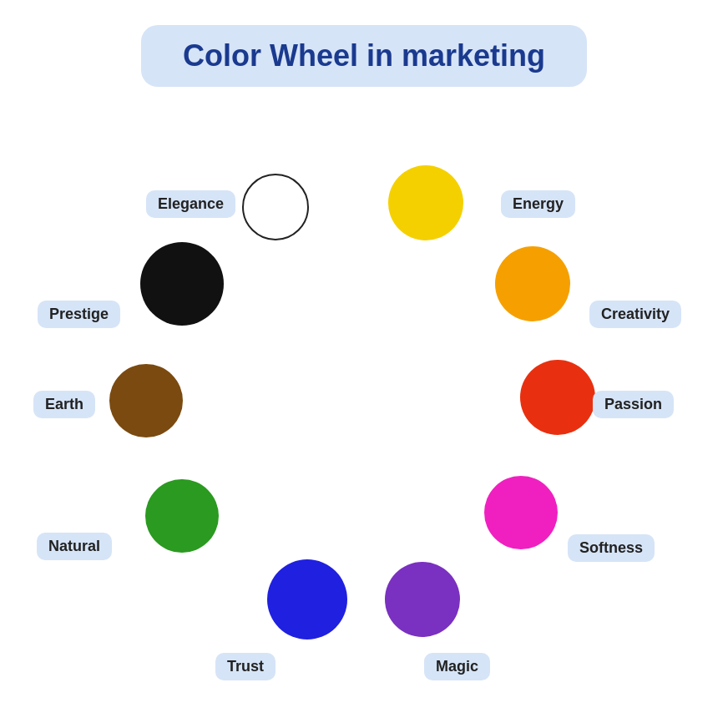 The height and width of the screenshot is (728, 728). Describe the element at coordinates (182, 284) in the screenshot. I see `color-circle-black` at that location.